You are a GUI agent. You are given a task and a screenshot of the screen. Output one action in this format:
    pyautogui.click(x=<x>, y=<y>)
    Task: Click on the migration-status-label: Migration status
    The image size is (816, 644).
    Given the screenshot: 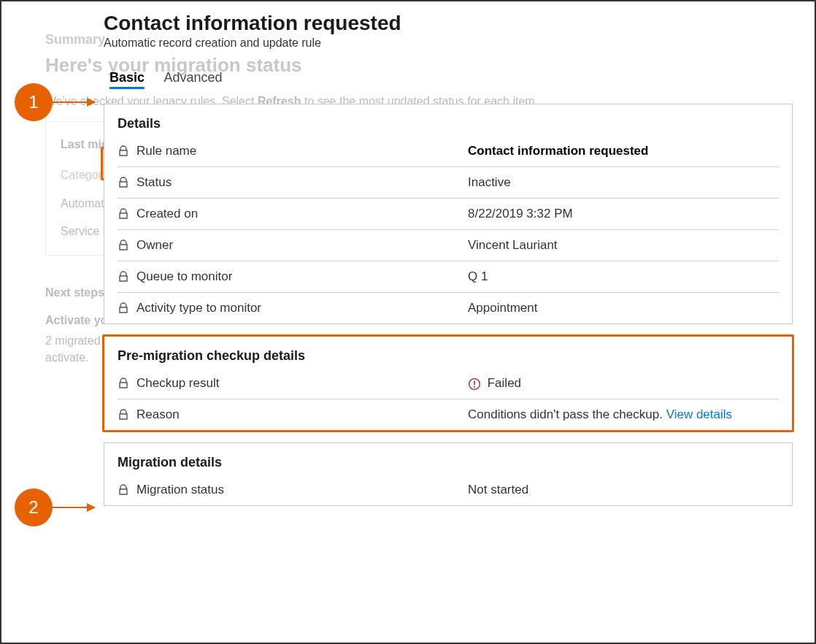 What is the action you would take?
    pyautogui.click(x=180, y=490)
    